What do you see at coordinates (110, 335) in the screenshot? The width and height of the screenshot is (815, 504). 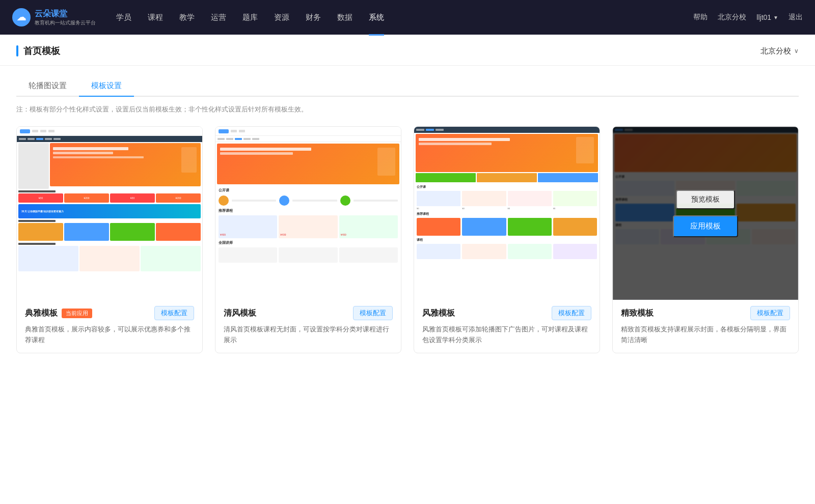 I see `template-desc-1: 典雅首页模板，展示内容较多，可以展示优惠券和多个推荐课程` at bounding box center [110, 335].